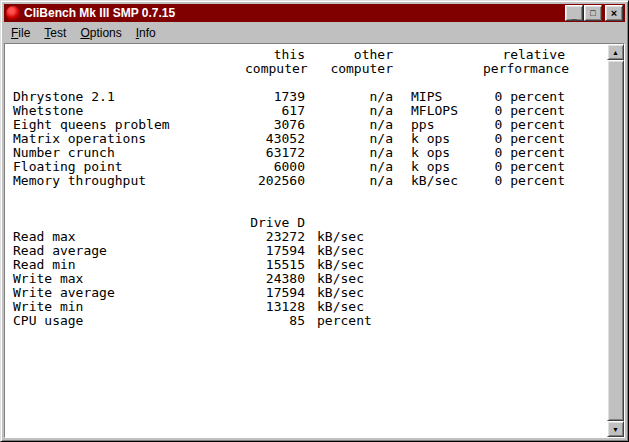 Image resolution: width=629 pixels, height=442 pixels. Describe the element at coordinates (129, 265) in the screenshot. I see `drive-metric-label: Read min` at that location.